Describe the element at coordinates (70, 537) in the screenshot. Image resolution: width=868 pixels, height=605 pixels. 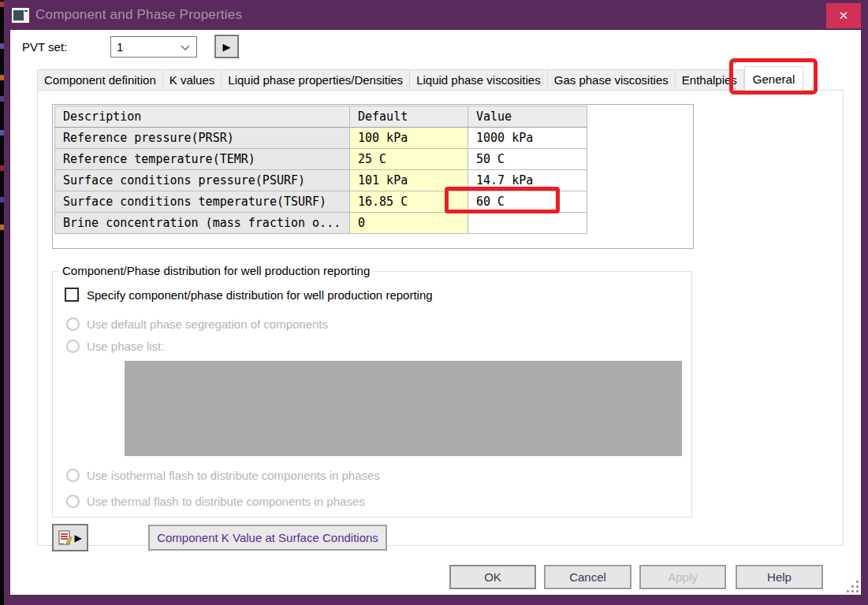
I see `notes-button: ▶` at that location.